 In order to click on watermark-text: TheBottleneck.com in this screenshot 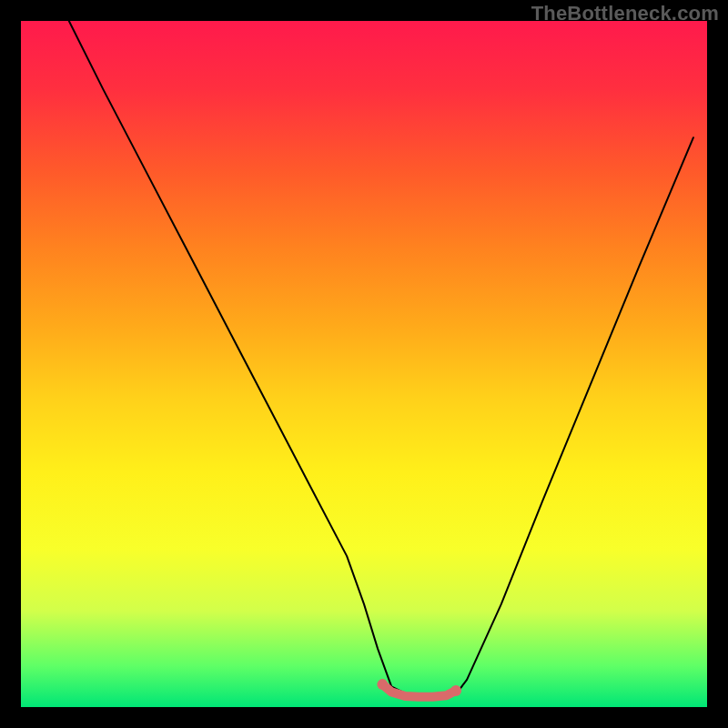, I will do `click(625, 14)`.